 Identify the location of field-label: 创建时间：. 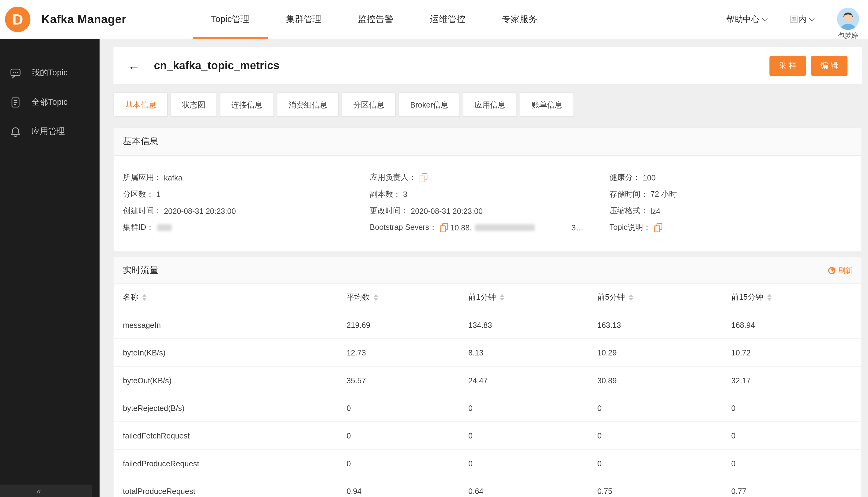
(142, 211).